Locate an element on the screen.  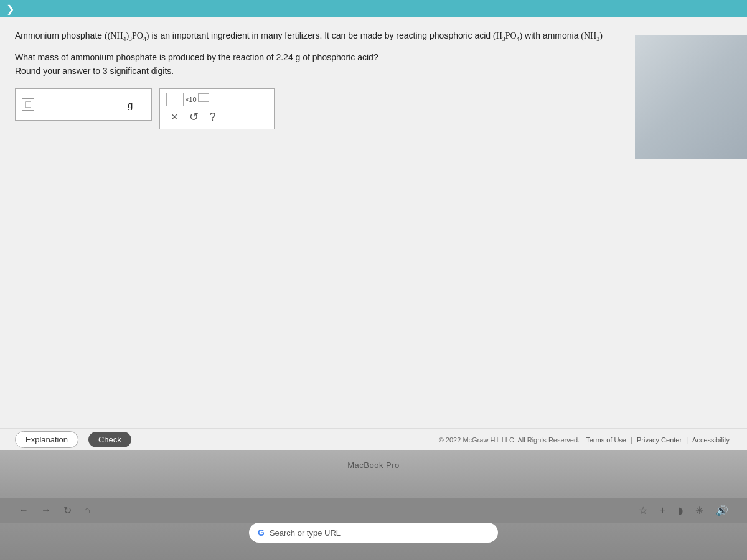
privacy-link: Privacy Center is located at coordinates (659, 440).